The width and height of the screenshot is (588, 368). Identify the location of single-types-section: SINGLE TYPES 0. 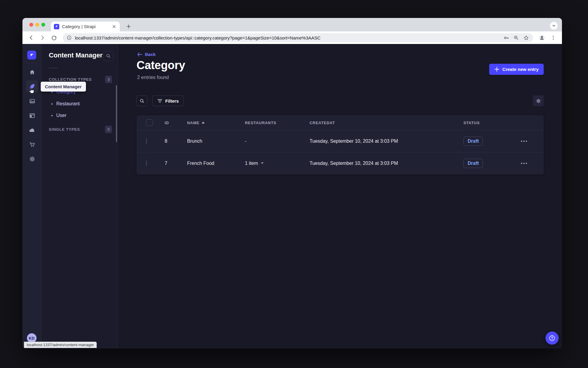
(80, 129).